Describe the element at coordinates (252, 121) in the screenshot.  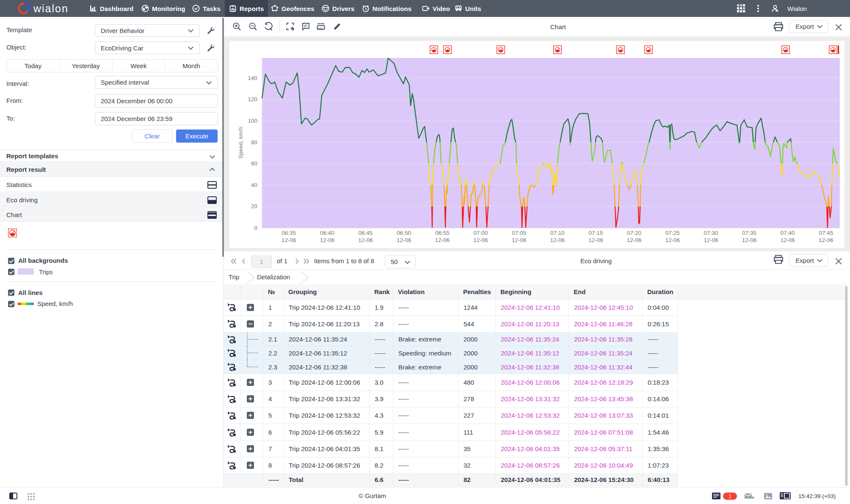
I see `svg-text: 100` at that location.